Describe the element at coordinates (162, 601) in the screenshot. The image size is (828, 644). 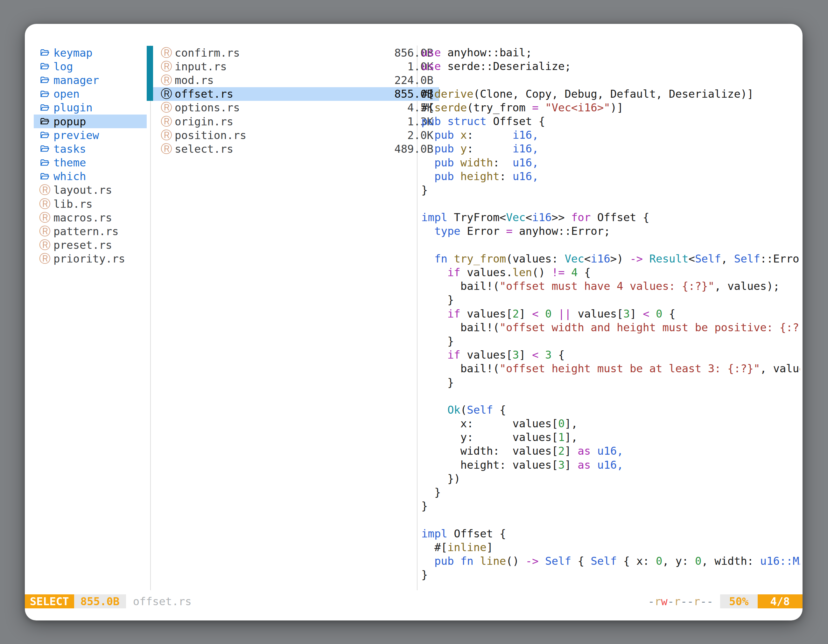
I see `status-filename: offset.rs` at that location.